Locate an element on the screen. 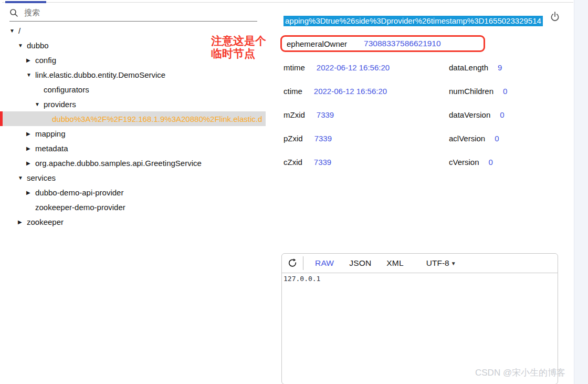 The image size is (588, 384). search-input is located at coordinates (133, 14).